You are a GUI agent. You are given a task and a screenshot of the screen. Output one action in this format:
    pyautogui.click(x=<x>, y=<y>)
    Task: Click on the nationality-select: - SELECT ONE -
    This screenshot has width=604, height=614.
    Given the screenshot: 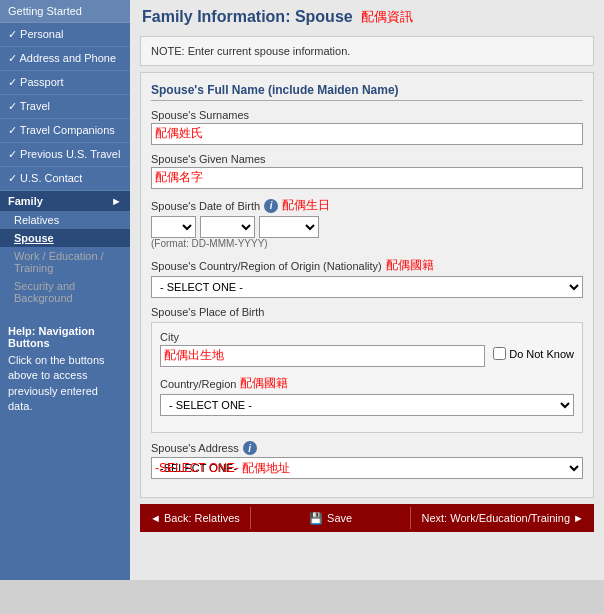 What is the action you would take?
    pyautogui.click(x=367, y=287)
    